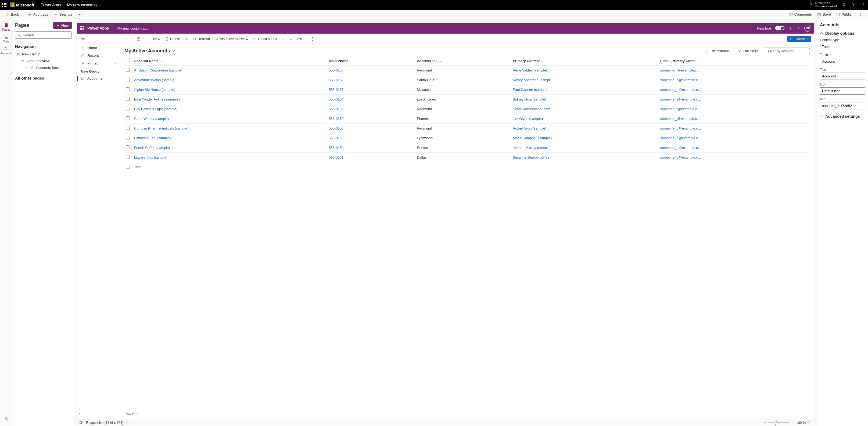  Describe the element at coordinates (801, 14) in the screenshot. I see `comments-button: Comments` at that location.